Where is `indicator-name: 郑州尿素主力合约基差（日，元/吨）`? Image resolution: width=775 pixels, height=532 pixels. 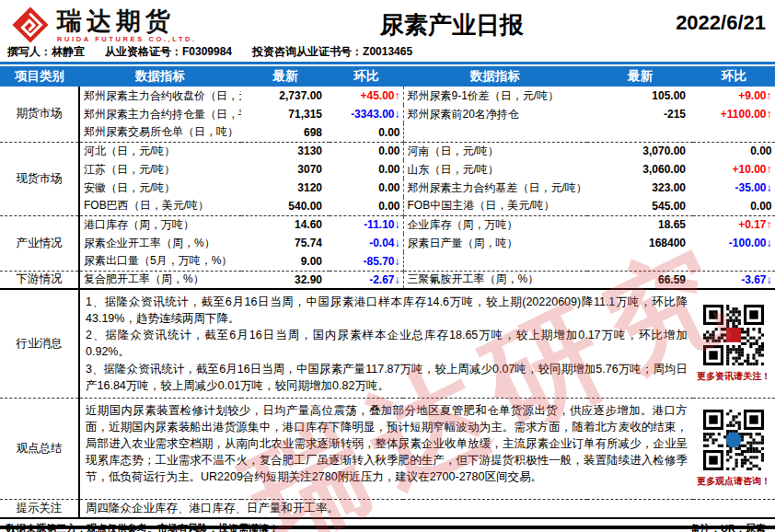
indicator-name: 郑州尿素主力合约基差（日，元/吨） is located at coordinates (495, 188).